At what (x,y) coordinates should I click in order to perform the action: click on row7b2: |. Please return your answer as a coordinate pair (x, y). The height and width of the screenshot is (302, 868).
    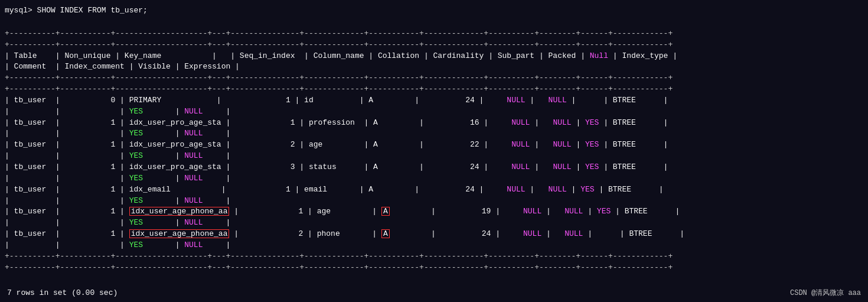
    Looking at the image, I should click on (164, 245).